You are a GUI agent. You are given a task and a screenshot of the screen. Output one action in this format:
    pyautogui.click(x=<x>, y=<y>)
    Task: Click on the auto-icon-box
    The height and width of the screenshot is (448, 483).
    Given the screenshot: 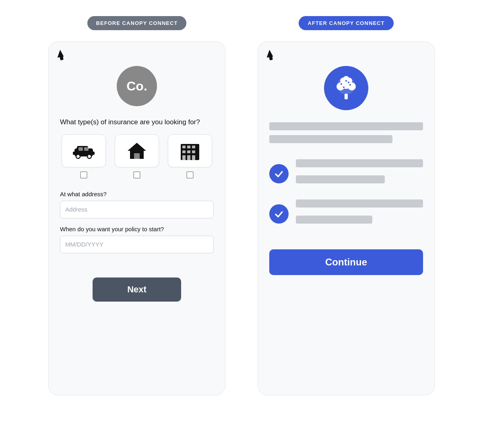 What is the action you would take?
    pyautogui.click(x=84, y=151)
    